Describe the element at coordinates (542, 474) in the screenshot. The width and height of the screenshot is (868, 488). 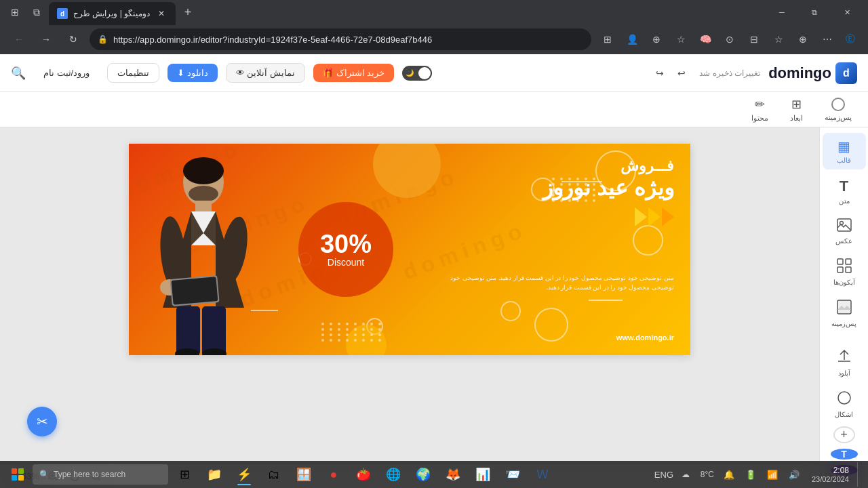
I see `taskbar-app-word: W` at that location.